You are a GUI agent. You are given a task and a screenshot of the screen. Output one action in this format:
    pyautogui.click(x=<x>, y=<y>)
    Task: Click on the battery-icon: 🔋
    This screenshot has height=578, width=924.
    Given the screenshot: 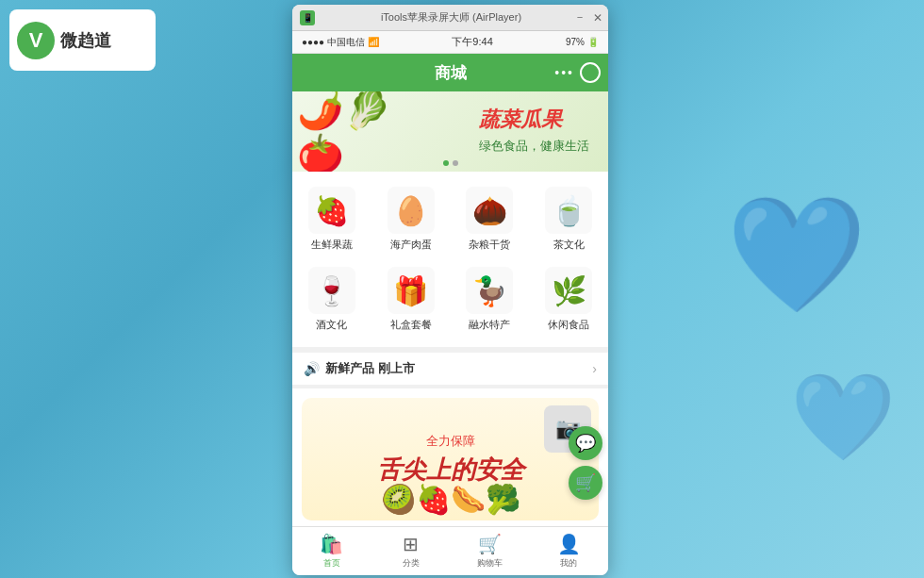 What is the action you would take?
    pyautogui.click(x=593, y=41)
    